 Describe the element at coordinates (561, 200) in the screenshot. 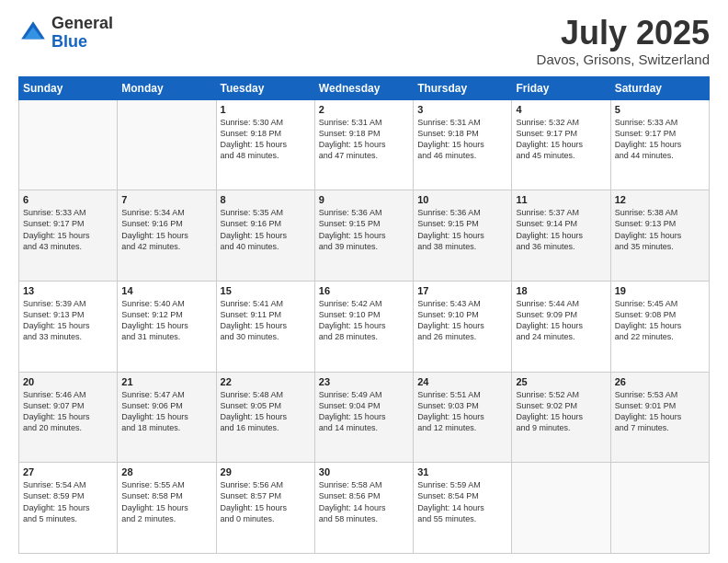

I see `day-number: 11` at that location.